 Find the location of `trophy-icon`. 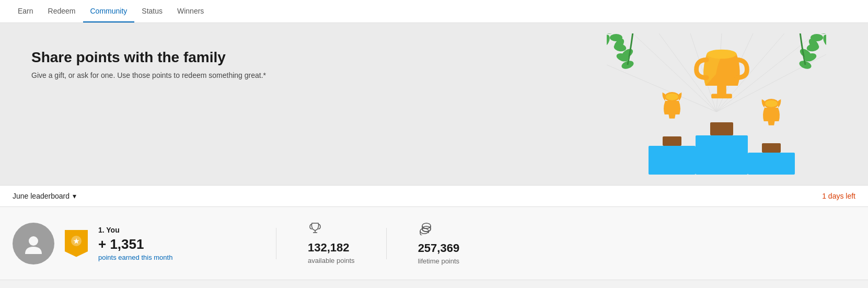

trophy-icon is located at coordinates (315, 229).